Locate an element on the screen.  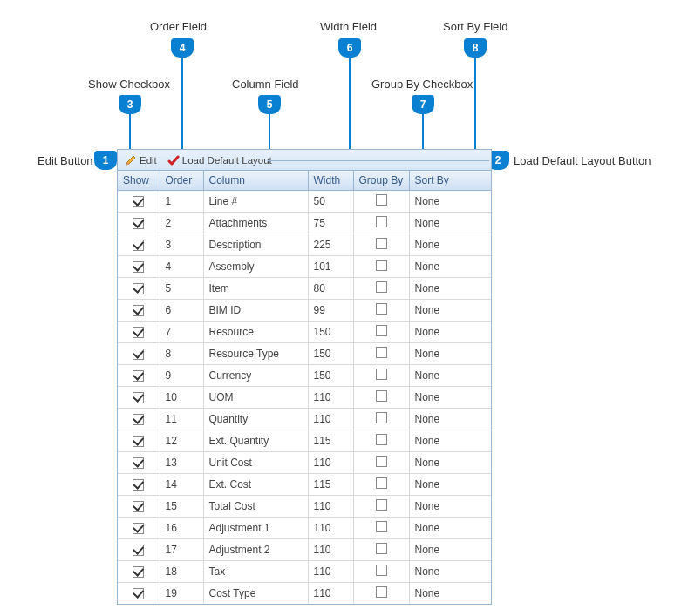
cell-order: 5 is located at coordinates (181, 289).